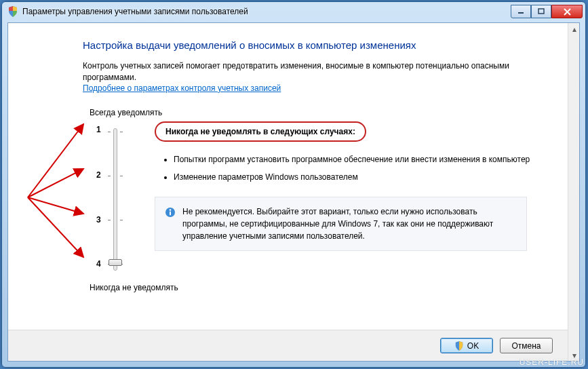  What do you see at coordinates (526, 346) in the screenshot?
I see `cancel-button: Отмена` at bounding box center [526, 346].